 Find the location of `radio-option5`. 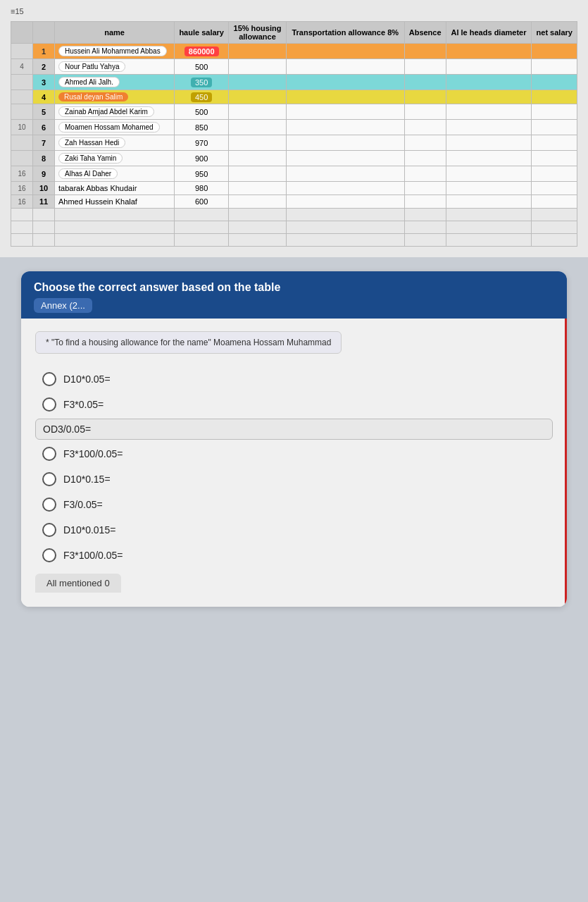

radio-option5 is located at coordinates (49, 479).